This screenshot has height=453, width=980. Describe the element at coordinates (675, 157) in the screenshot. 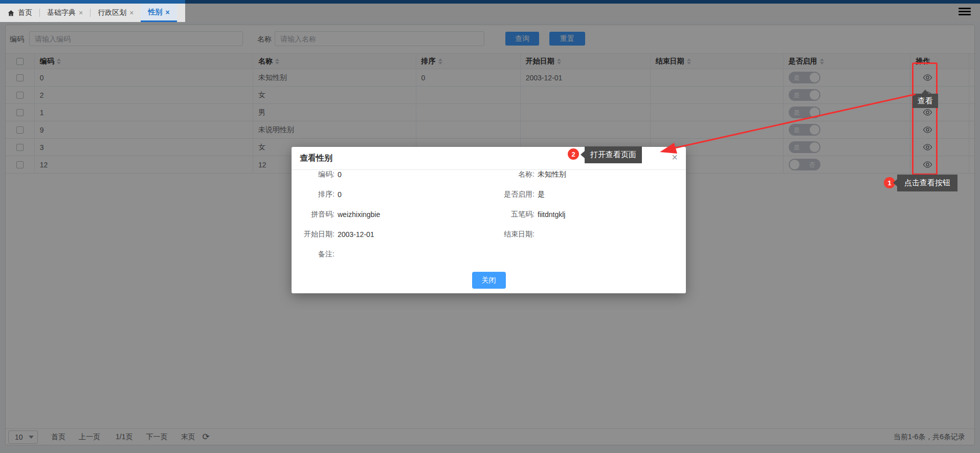

I see `dialog-close-icon: ×` at that location.